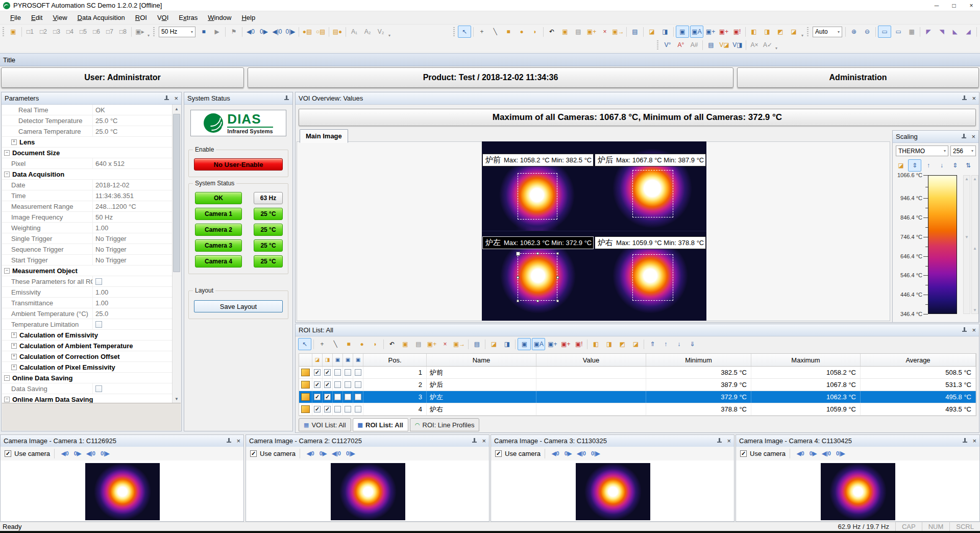 This screenshot has height=533, width=980. I want to click on roi-color-swatch, so click(305, 397).